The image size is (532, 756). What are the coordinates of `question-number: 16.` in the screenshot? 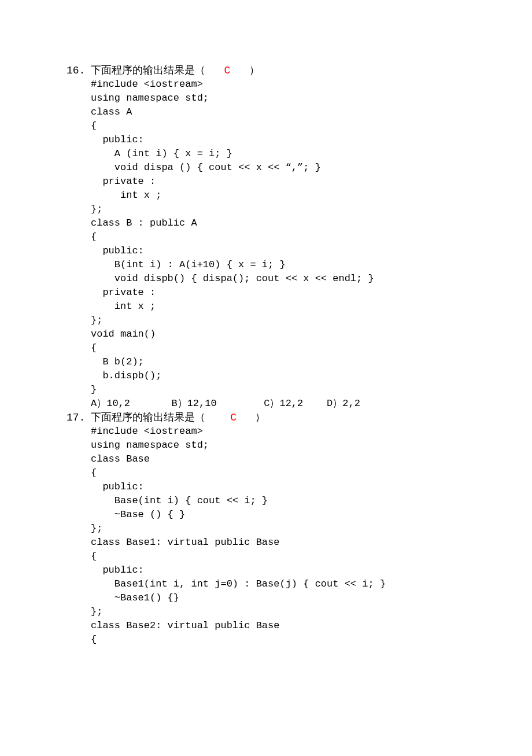 It's located at (79, 71).